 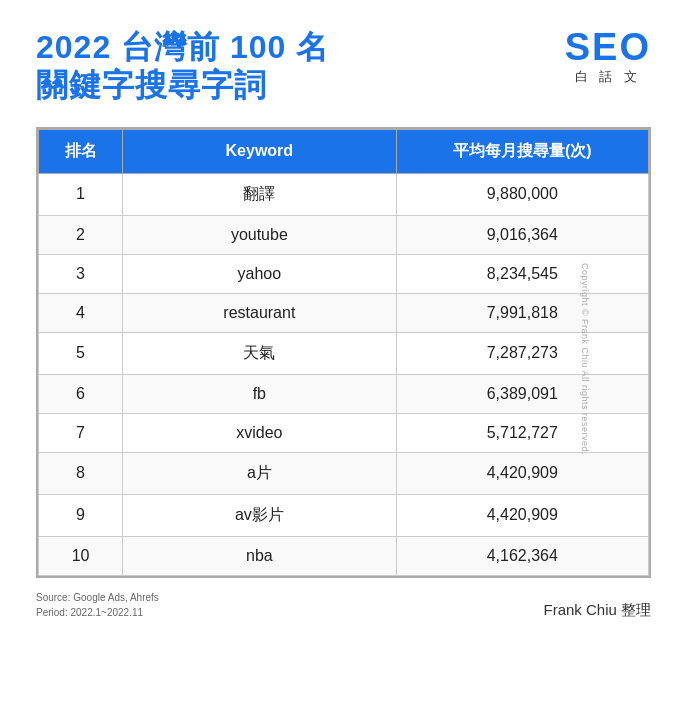 What do you see at coordinates (344, 66) in the screenshot?
I see `header-area: 2022 台灣前 100 名 關鍵字搜尋字詞 SEO 白 話 文` at bounding box center [344, 66].